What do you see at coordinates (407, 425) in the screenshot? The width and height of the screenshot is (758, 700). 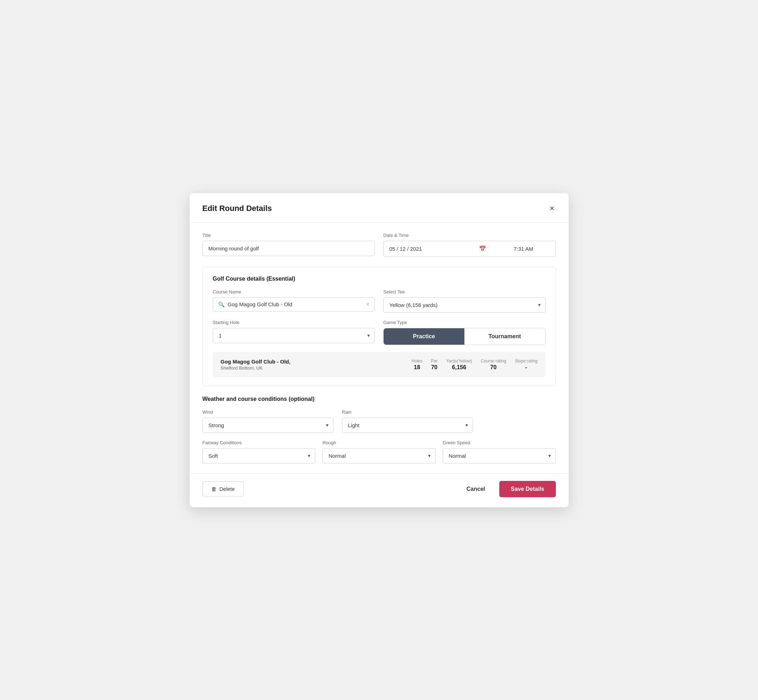 I see `rain-input: NoneLightModerateHeavy` at bounding box center [407, 425].